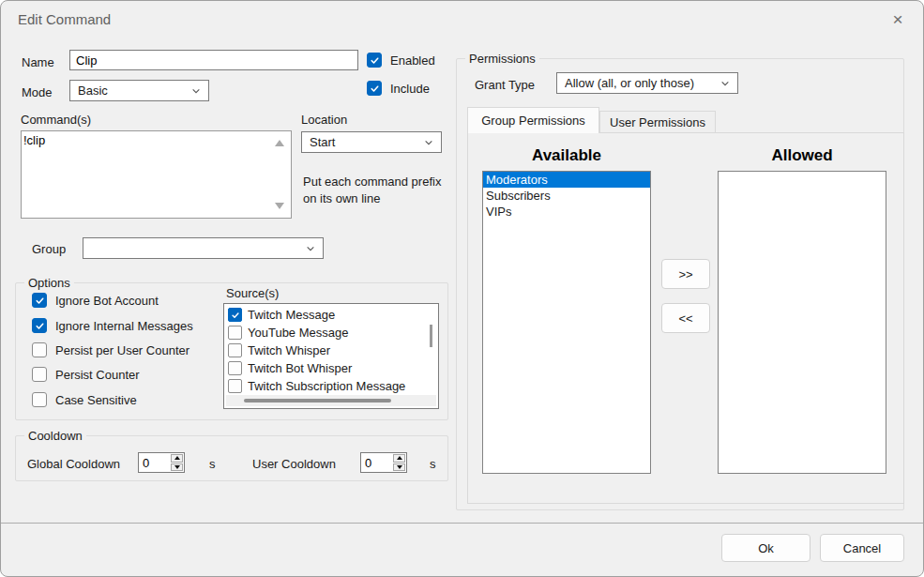 Image resolution: width=924 pixels, height=577 pixels. Describe the element at coordinates (56, 120) in the screenshot. I see `commands-label: Command(s)` at that location.